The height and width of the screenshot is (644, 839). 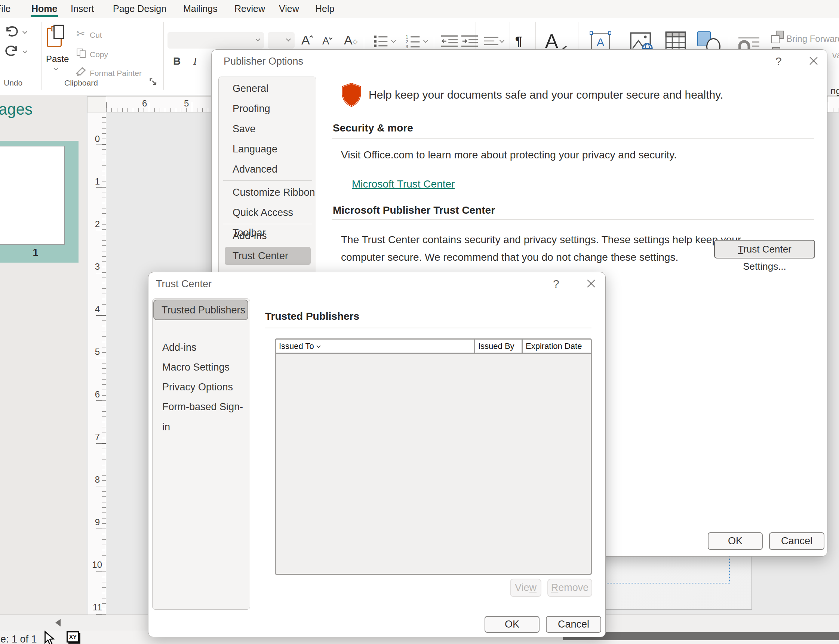 What do you see at coordinates (288, 39) in the screenshot?
I see `font-size-chevron` at bounding box center [288, 39].